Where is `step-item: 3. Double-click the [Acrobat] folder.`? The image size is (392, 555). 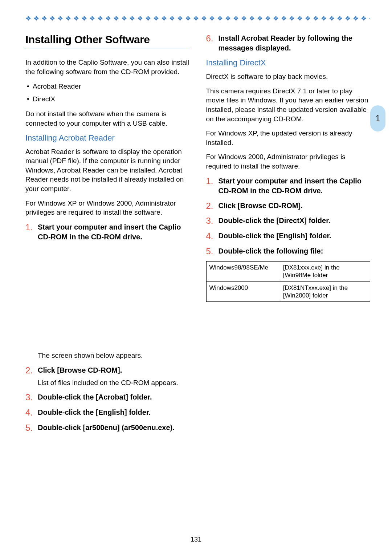 step-item: 3. Double-click the [Acrobat] folder. is located at coordinates (107, 397).